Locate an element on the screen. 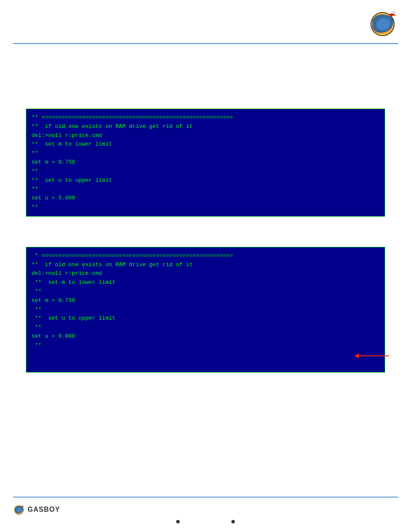 This screenshot has width=411, height=532. header-logo: ™ is located at coordinates (383, 23).